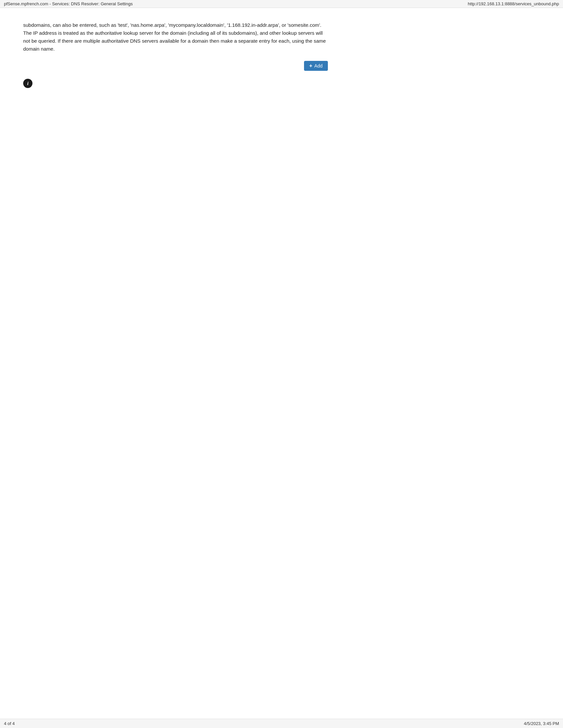 The width and height of the screenshot is (563, 728). Describe the element at coordinates (542, 723) in the screenshot. I see `footer-datetime: 4/5/2023, 3:45 PM` at that location.